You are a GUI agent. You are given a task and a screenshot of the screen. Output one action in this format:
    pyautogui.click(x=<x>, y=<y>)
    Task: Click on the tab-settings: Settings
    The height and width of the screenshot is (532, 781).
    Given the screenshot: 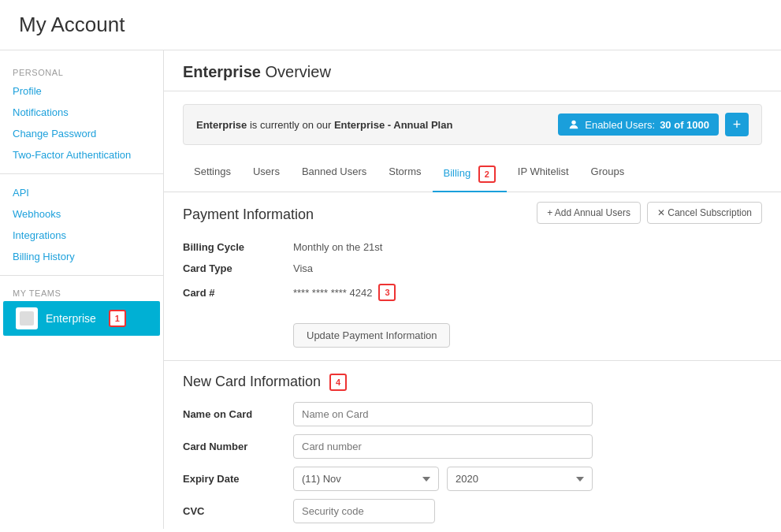 What is the action you would take?
    pyautogui.click(x=213, y=175)
    